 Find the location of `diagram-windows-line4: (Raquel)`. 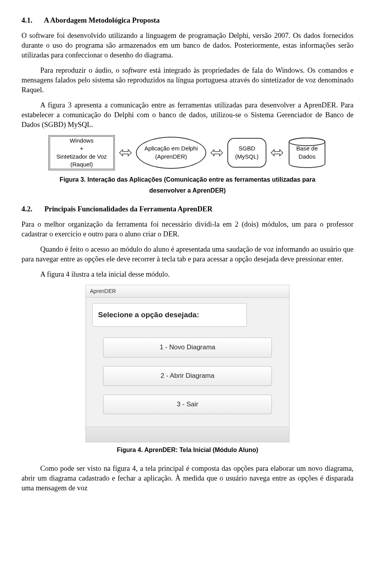

diagram-windows-line4: (Raquel) is located at coordinates (82, 164).